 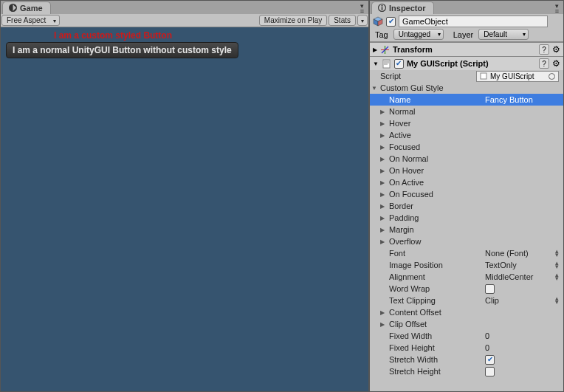 I want to click on name-label: Name, so click(x=437, y=100).